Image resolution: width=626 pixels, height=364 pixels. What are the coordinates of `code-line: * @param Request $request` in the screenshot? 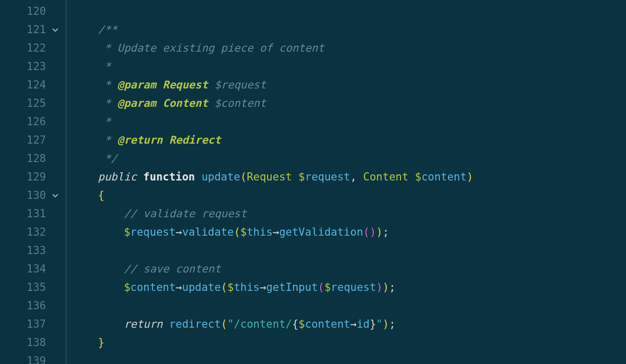 It's located at (349, 85).